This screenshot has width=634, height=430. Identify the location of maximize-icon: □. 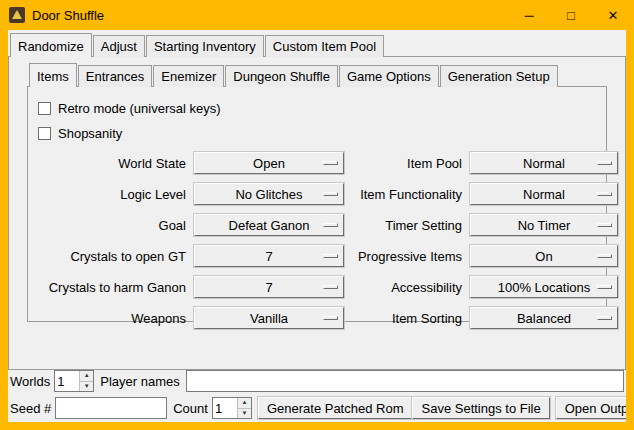
(571, 16).